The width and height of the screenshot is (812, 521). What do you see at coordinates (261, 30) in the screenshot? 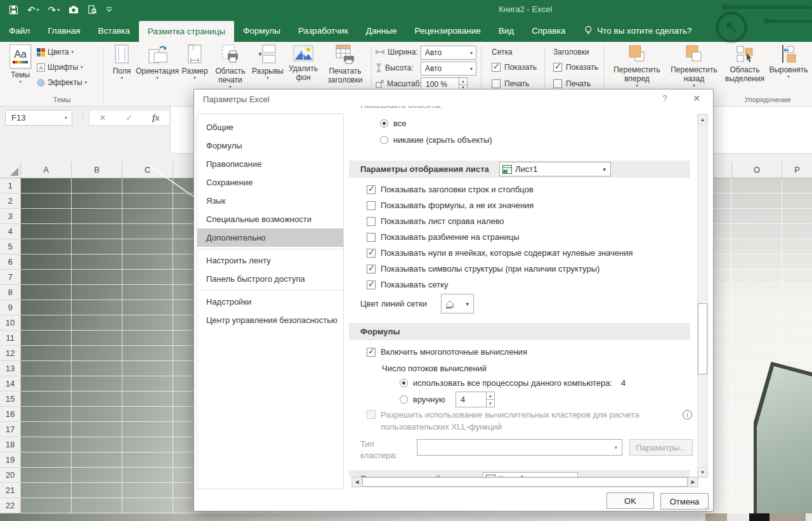
I see `tab-formulas: Формулы` at bounding box center [261, 30].